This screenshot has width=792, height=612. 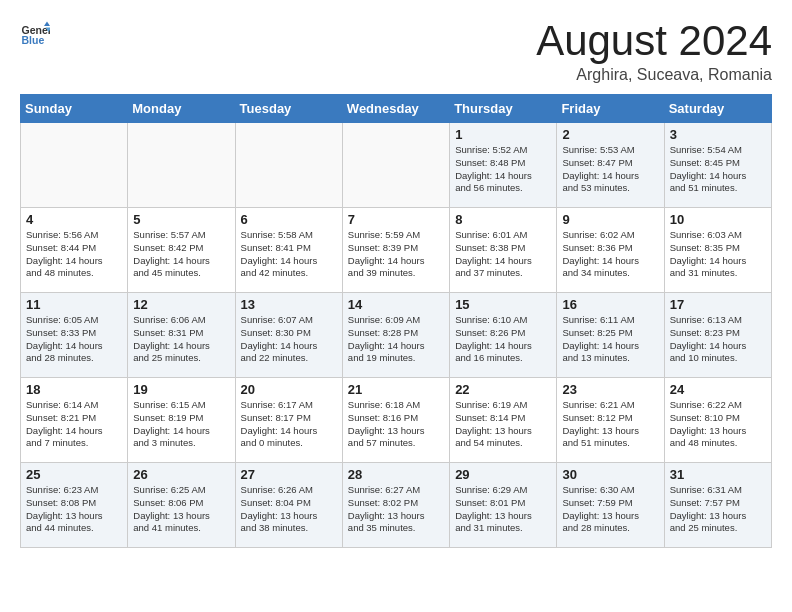 What do you see at coordinates (718, 134) in the screenshot?
I see `day-number: 3` at bounding box center [718, 134].